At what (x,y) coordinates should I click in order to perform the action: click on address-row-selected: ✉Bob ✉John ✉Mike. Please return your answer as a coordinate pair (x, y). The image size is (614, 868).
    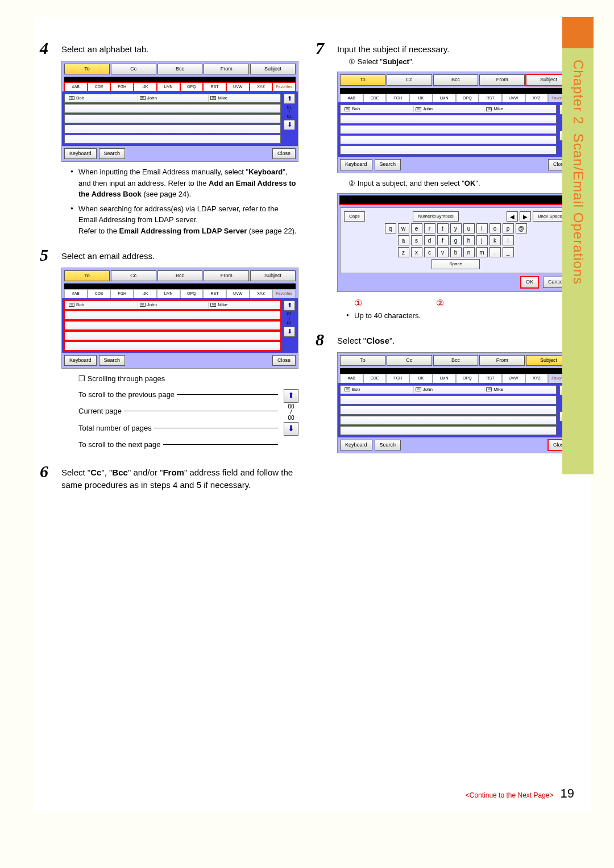
    Looking at the image, I should click on (173, 305).